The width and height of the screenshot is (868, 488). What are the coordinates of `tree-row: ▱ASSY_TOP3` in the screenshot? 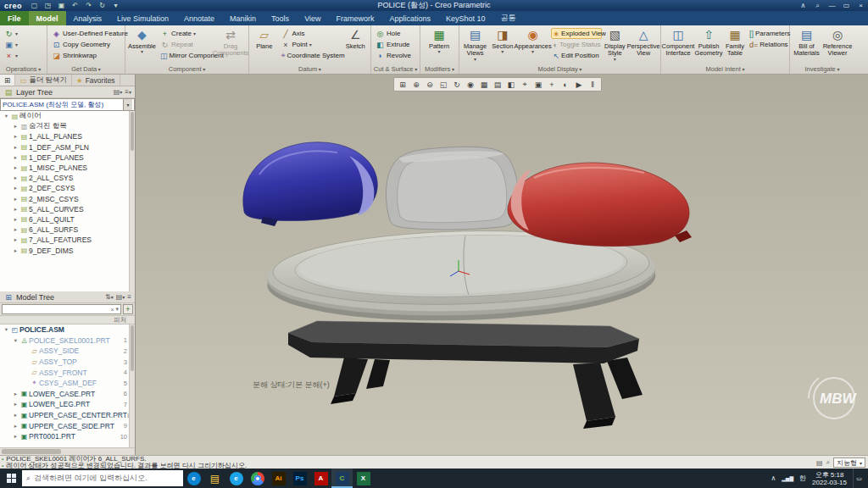 It's located at (68, 363).